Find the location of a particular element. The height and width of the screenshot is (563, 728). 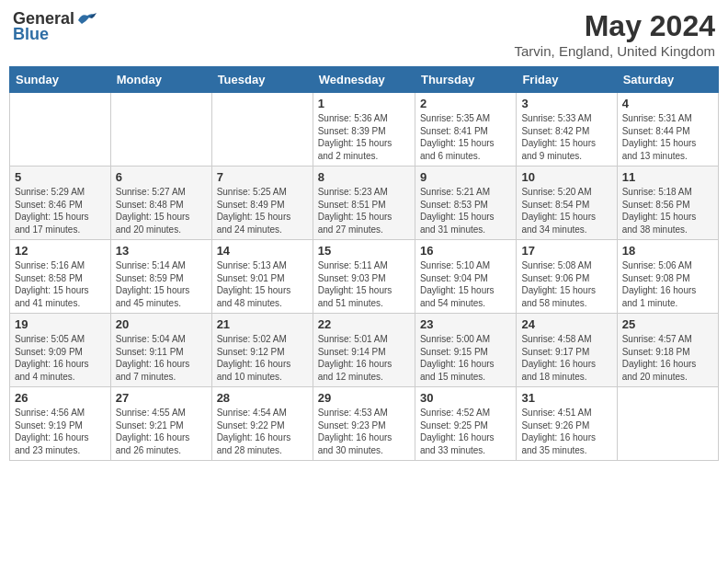

calendar-cell: 3Sunrise: 5:33 AM Sunset: 8:42 PM Daylig… is located at coordinates (566, 130).